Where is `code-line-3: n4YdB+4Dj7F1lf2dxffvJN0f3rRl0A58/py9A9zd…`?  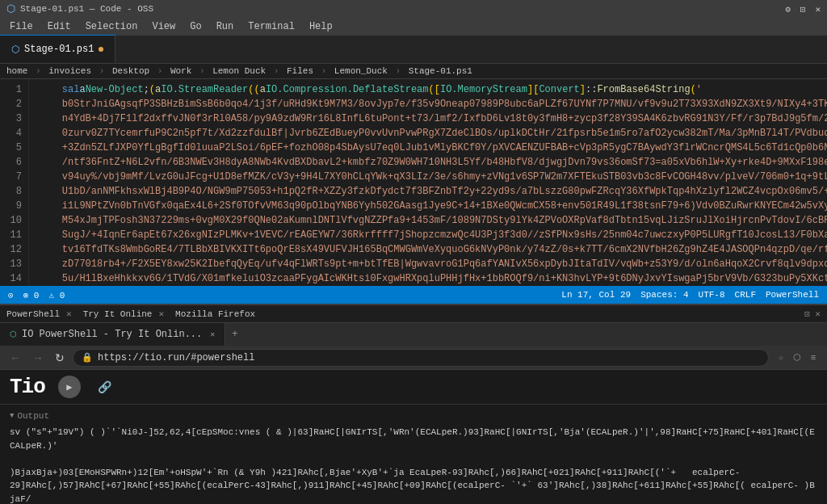 code-line-3: n4YdB+4Dj7F1lf2dxffvJN0f3rRl0A58/py9A9zd… is located at coordinates (433, 119).